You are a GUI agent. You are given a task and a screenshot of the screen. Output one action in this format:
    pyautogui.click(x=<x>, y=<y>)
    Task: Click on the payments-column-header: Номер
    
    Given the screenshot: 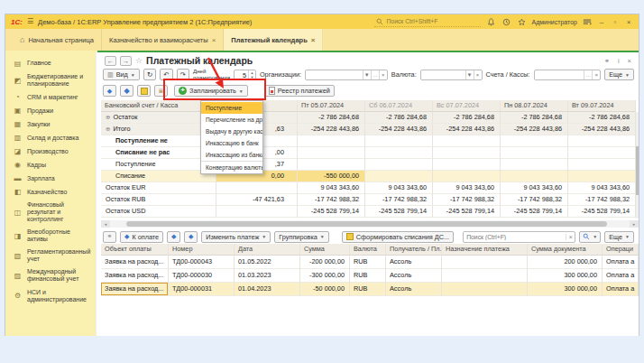 What is the action you would take?
    pyautogui.click(x=202, y=249)
    